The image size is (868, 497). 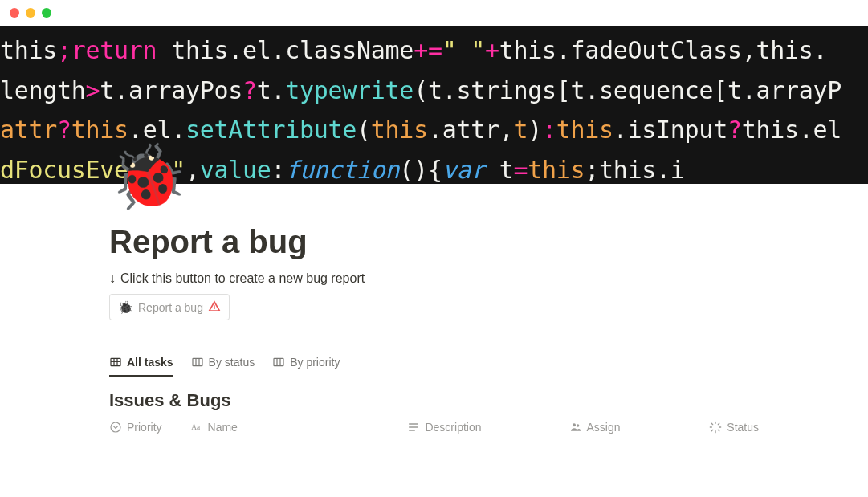 I want to click on column-label: Name, so click(x=223, y=427).